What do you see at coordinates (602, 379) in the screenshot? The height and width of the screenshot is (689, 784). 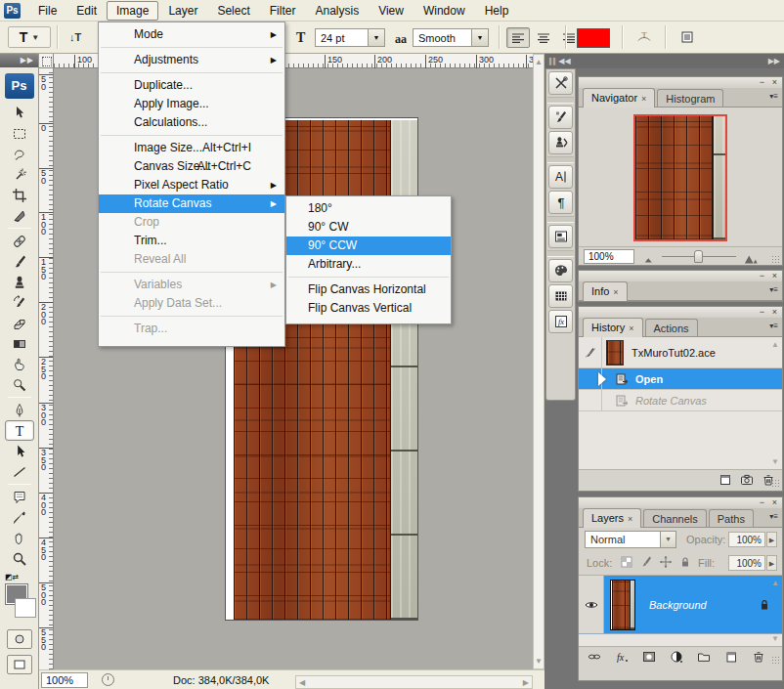 I see `current-state-marker` at bounding box center [602, 379].